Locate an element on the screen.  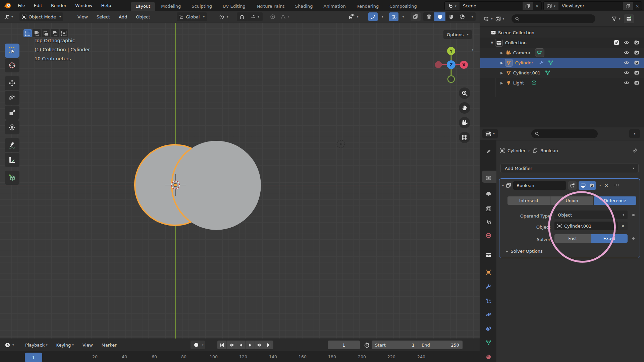
tab-world is located at coordinates (488, 235).